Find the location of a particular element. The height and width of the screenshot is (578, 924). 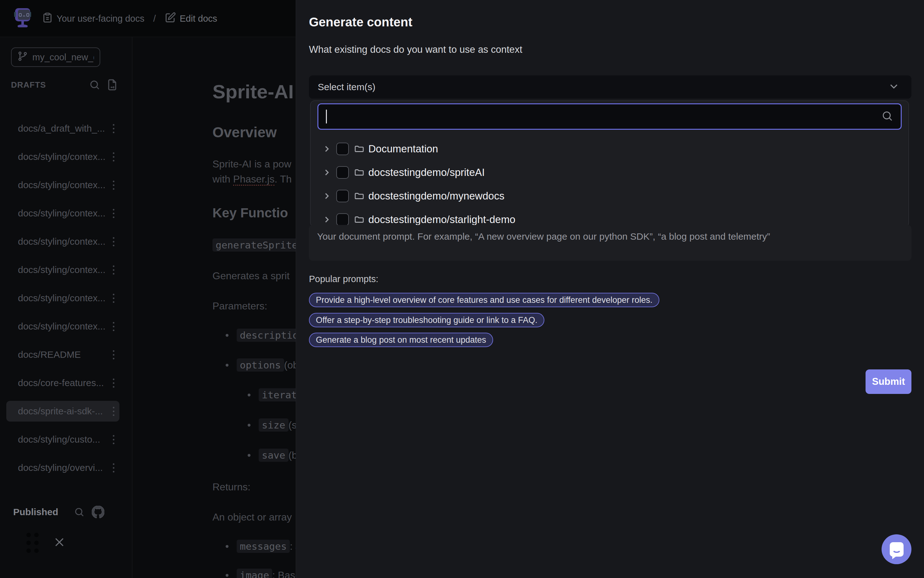

doc-bullet: image: Base6 is located at coordinates (261, 573).